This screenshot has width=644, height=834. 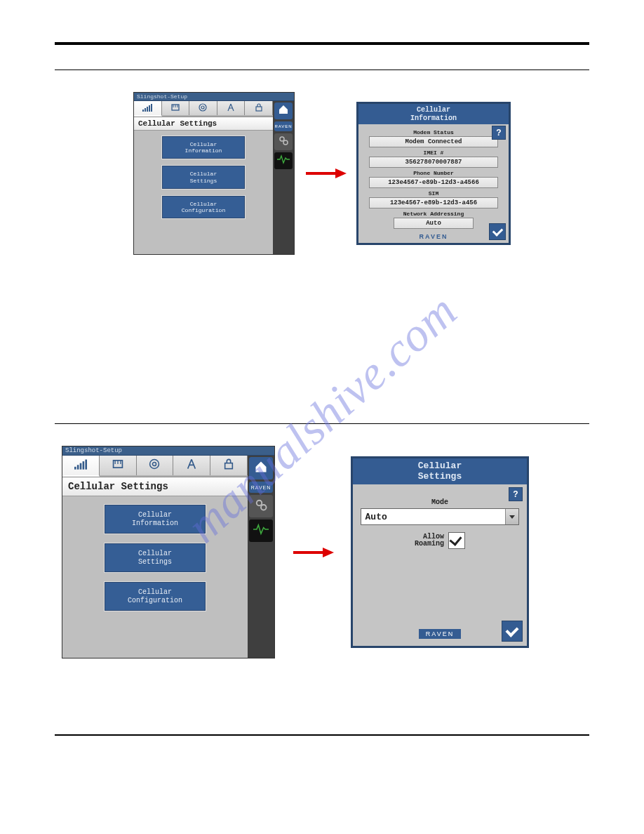 What do you see at coordinates (434, 223) in the screenshot?
I see `network-addressing-value: Auto` at bounding box center [434, 223].